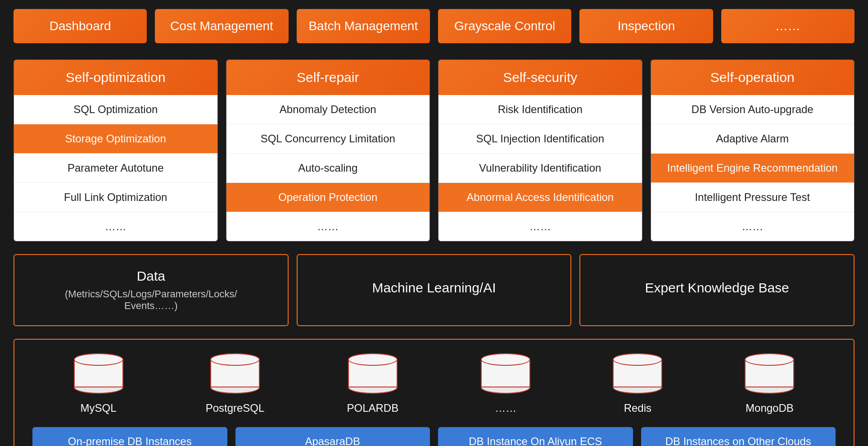  I want to click on quad-item-2-4: ……, so click(540, 227).